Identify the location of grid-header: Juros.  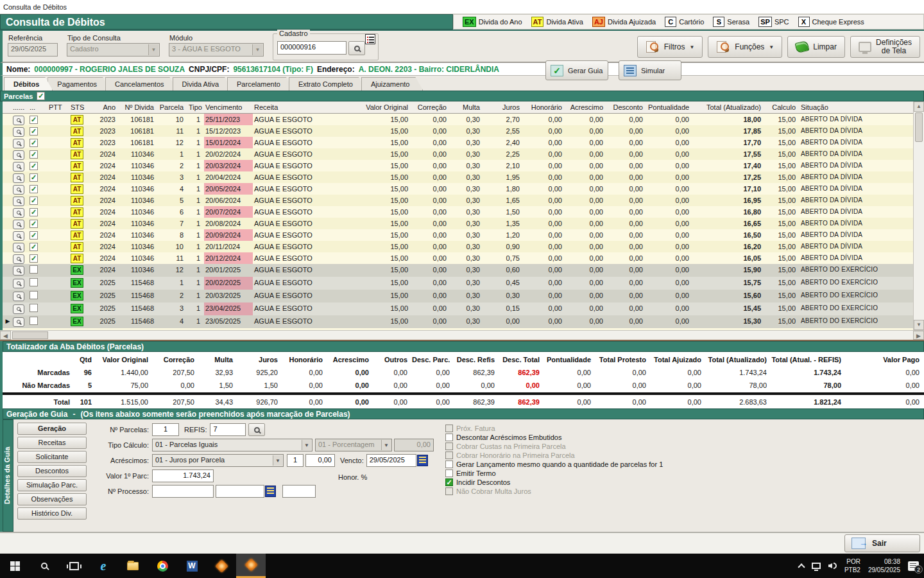
(504, 108).